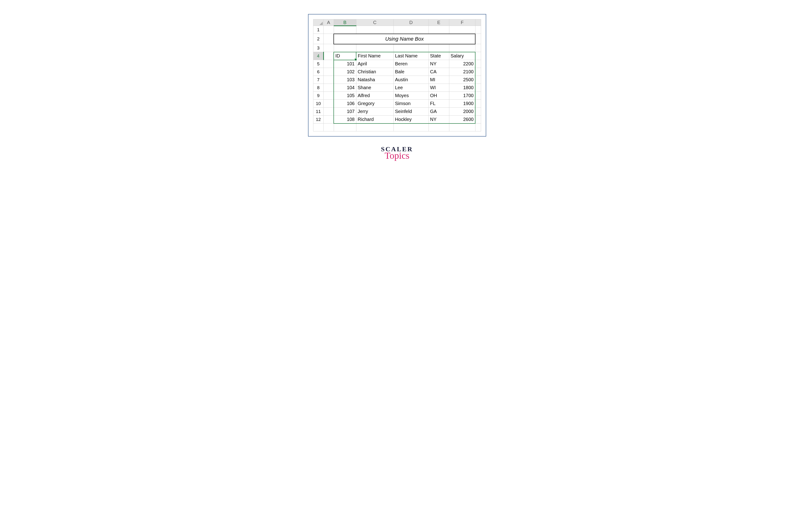 The width and height of the screenshot is (794, 532). Describe the element at coordinates (411, 56) in the screenshot. I see `cell-D4: Last Name` at that location.